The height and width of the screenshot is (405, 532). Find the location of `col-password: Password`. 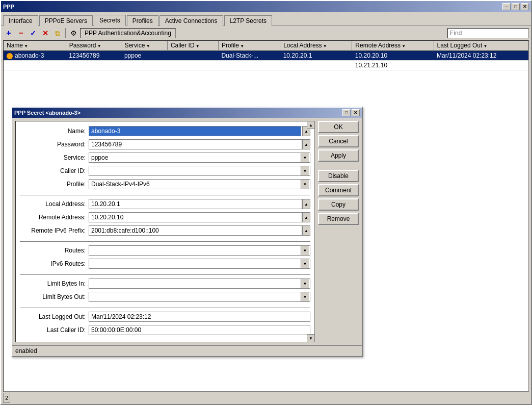

col-password: Password is located at coordinates (94, 46).